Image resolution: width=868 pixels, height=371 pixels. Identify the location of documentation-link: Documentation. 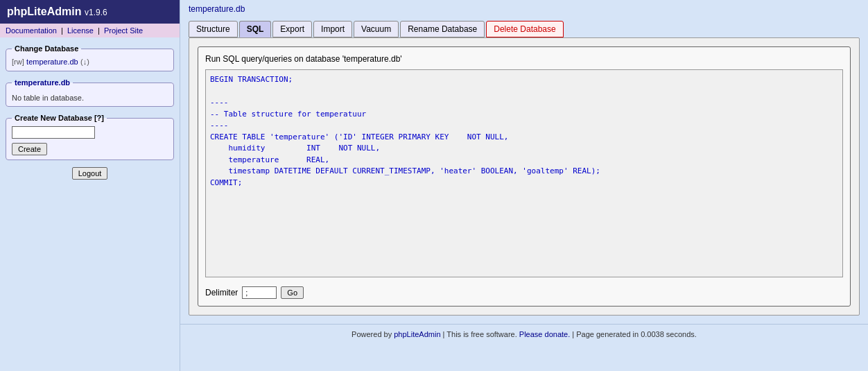
(31, 31).